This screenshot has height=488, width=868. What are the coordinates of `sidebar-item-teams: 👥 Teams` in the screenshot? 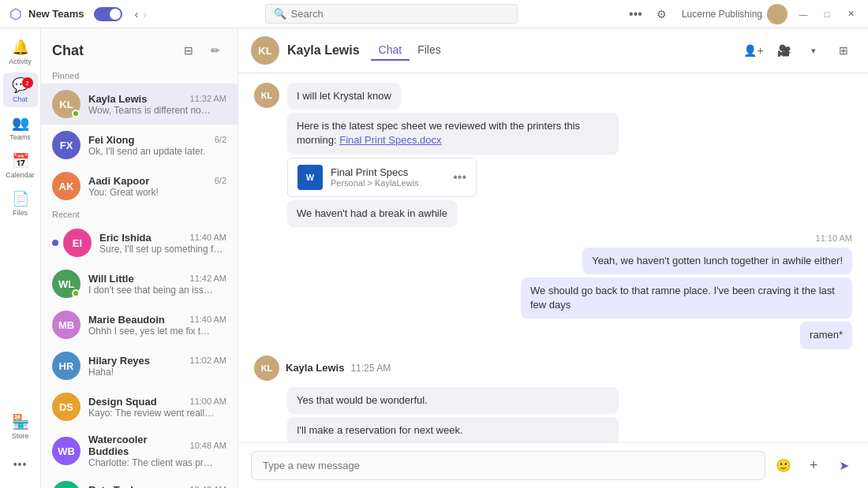 It's located at (21, 128).